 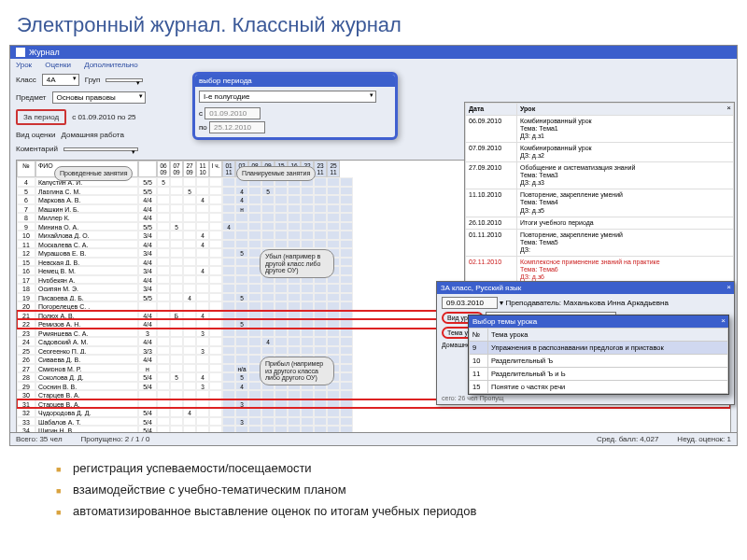 I want to click on bullets-list: регистрация успеваемости/посещаемости вз…, so click(x=374, y=483).